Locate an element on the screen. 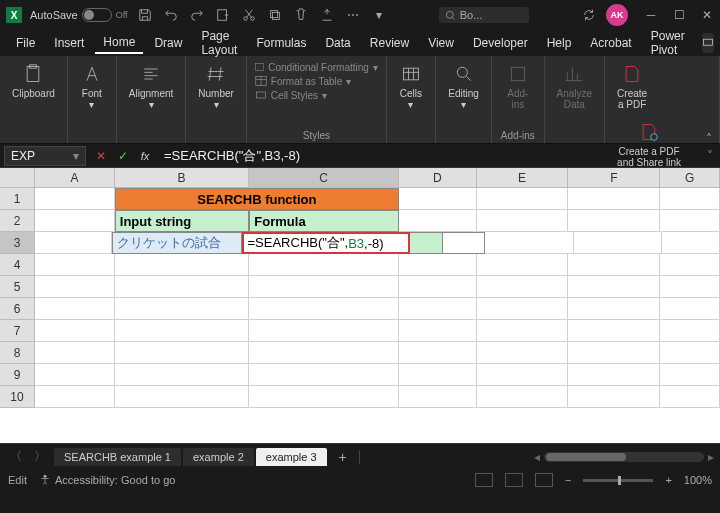 Image resolution: width=720 pixels, height=513 pixels. row-header-4: 4 is located at coordinates (18, 265).